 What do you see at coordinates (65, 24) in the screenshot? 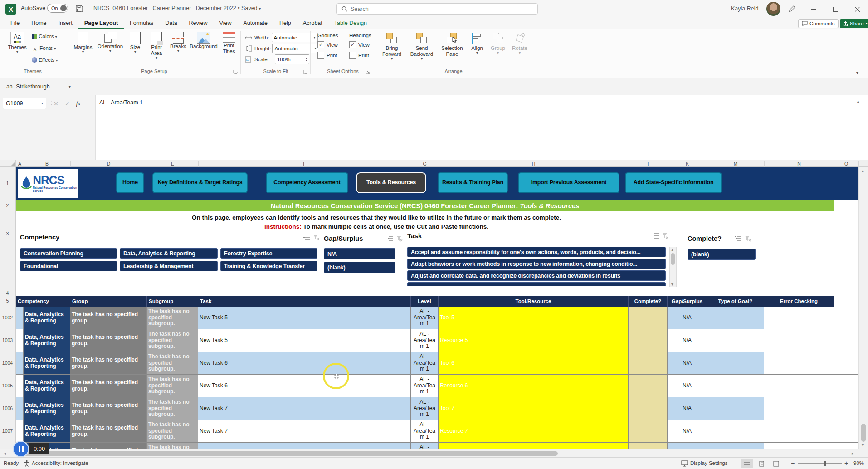
I see `tab-insert: Insert` at bounding box center [65, 24].